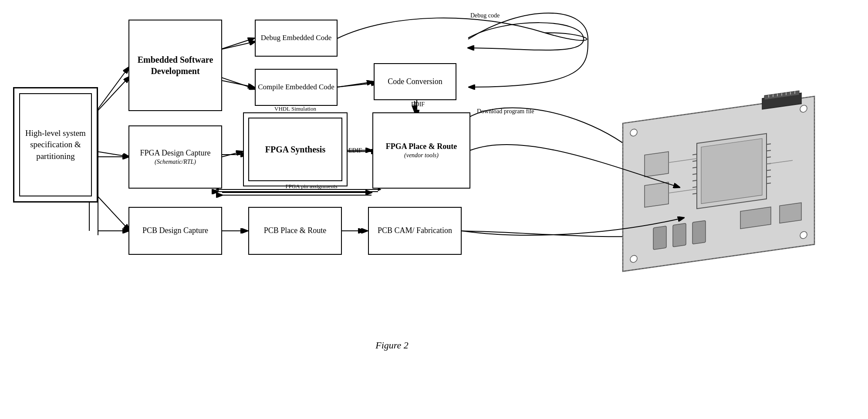  I want to click on fpga-design-capture-box: FPGA Design Capture (Schematic/RTL), so click(175, 157).